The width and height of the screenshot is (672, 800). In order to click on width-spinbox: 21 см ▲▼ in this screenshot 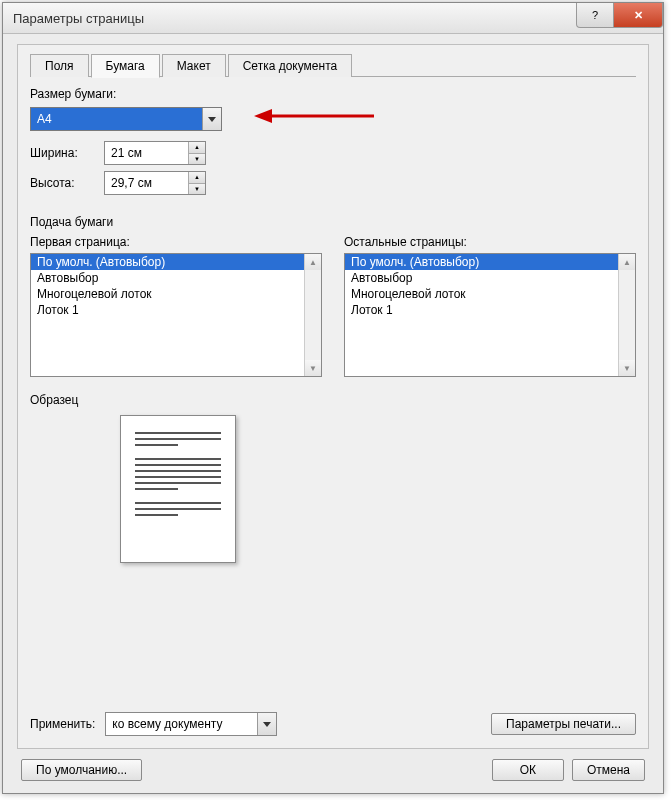, I will do `click(155, 153)`.